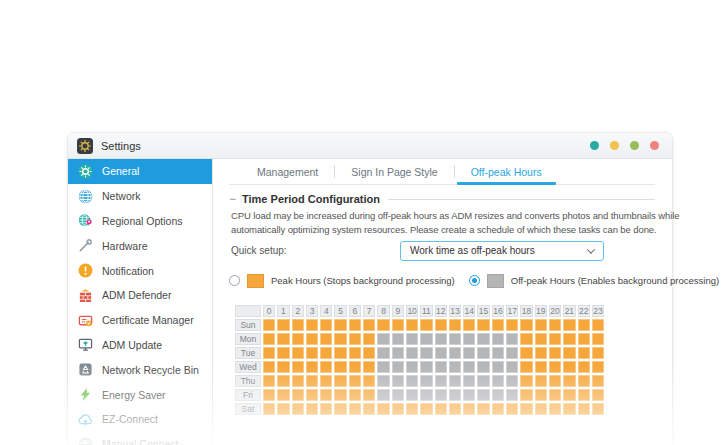  What do you see at coordinates (614, 146) in the screenshot?
I see `yellow-window-dot` at bounding box center [614, 146].